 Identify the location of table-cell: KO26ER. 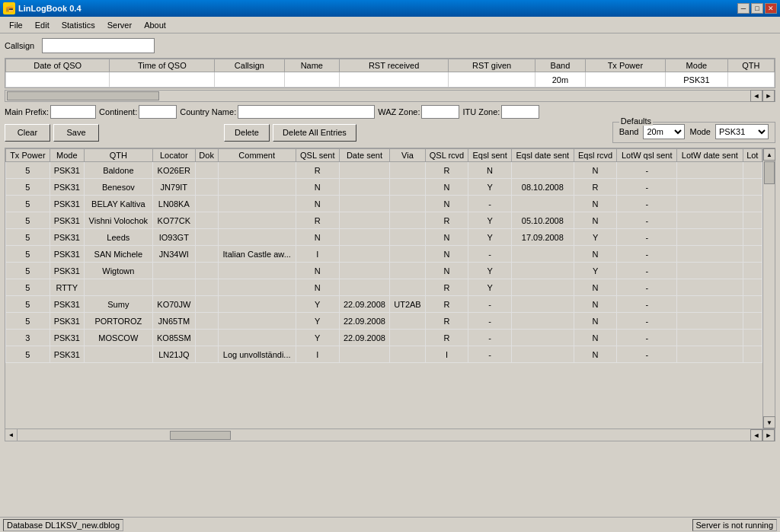
(174, 170).